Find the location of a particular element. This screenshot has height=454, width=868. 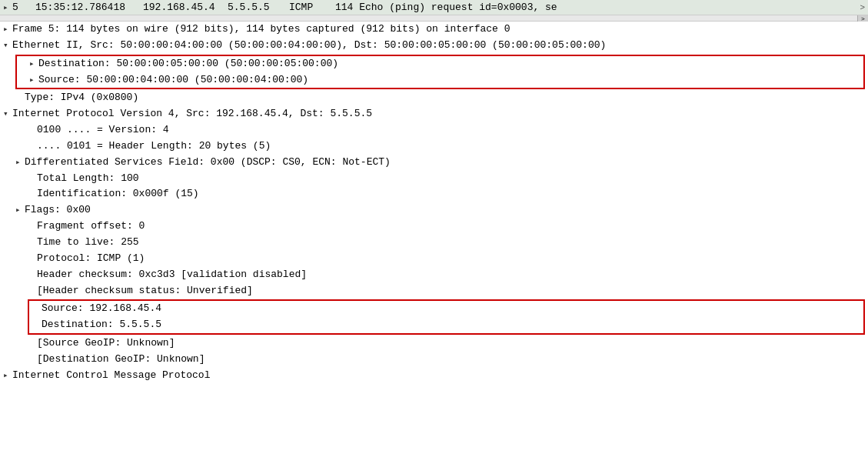

ethernet-source-label: Source: 50:00:00:04:00:00 (50:00:00:04:0… is located at coordinates (449, 80).